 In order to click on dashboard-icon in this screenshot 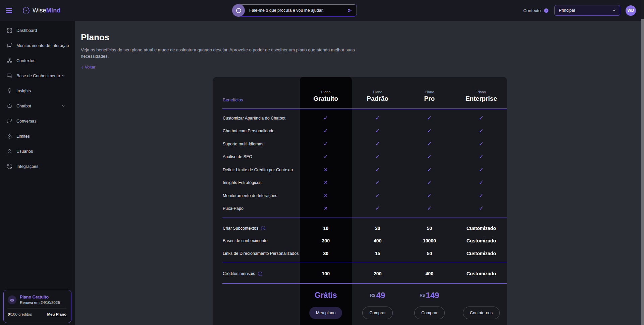, I will do `click(9, 30)`.